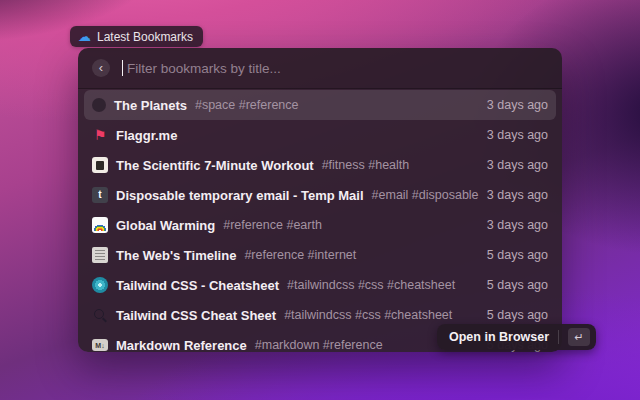  What do you see at coordinates (320, 225) in the screenshot?
I see `bookmark-row: Global Warming #reference #earth 3 days …` at bounding box center [320, 225].